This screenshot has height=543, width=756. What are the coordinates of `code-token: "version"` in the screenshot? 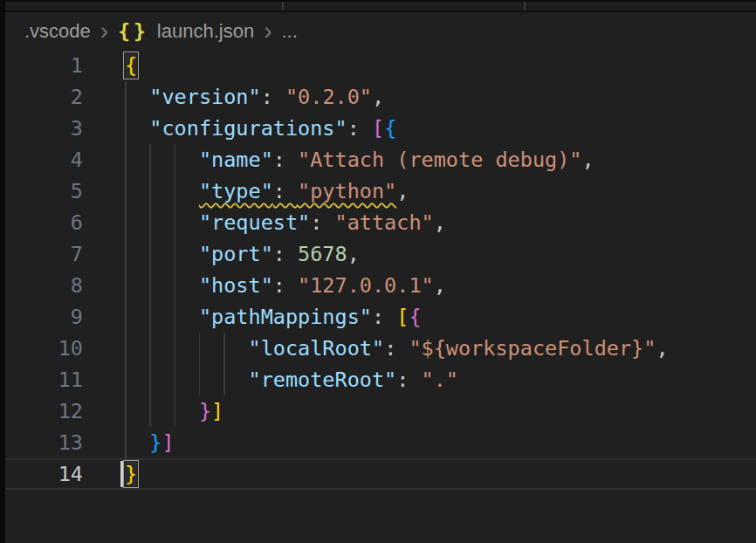 It's located at (204, 97).